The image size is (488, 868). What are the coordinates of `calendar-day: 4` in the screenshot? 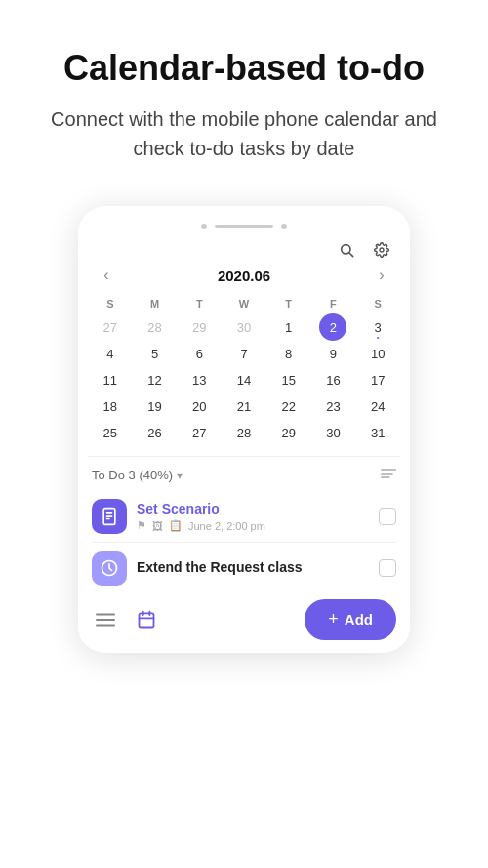 It's located at (110, 353).